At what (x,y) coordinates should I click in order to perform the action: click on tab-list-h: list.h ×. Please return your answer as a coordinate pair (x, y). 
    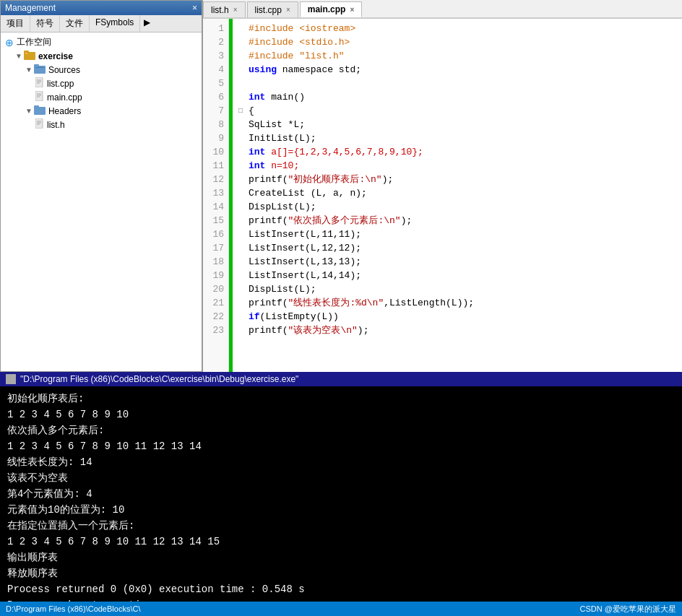
    Looking at the image, I should click on (224, 9).